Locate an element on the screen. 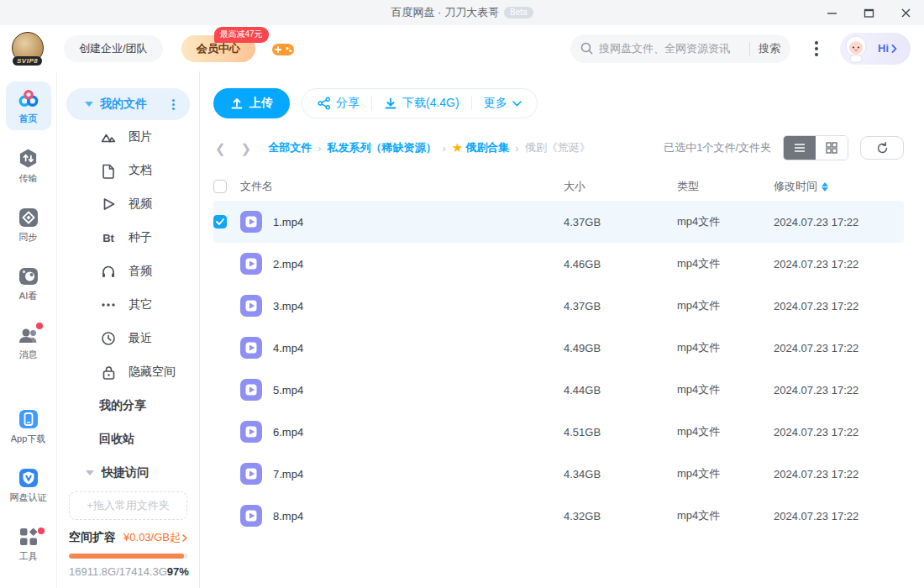 This screenshot has height=588, width=924. grid-view-icon is located at coordinates (832, 148).